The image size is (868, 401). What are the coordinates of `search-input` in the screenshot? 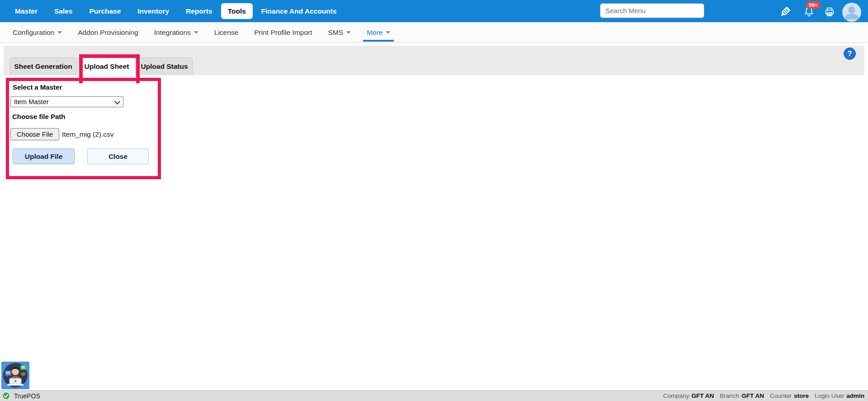 It's located at (652, 11).